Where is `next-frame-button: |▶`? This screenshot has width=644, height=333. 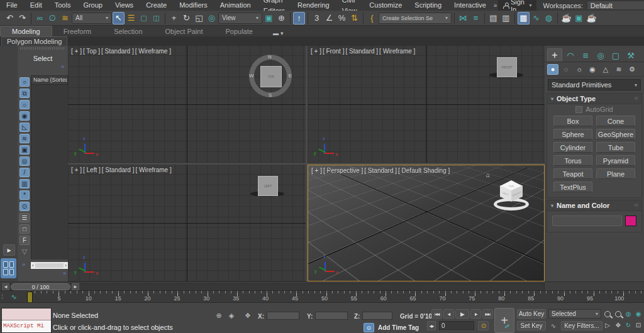 next-frame-button: |▶ is located at coordinates (475, 314).